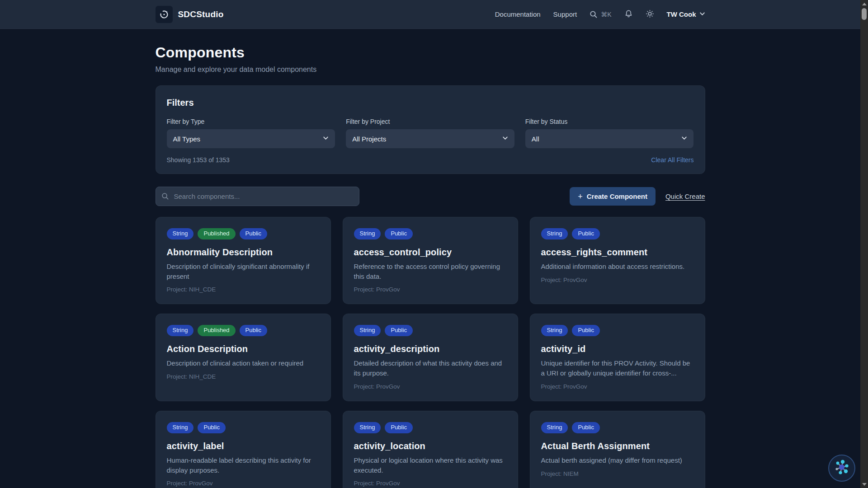  Describe the element at coordinates (258, 196) in the screenshot. I see `search-input` at that location.